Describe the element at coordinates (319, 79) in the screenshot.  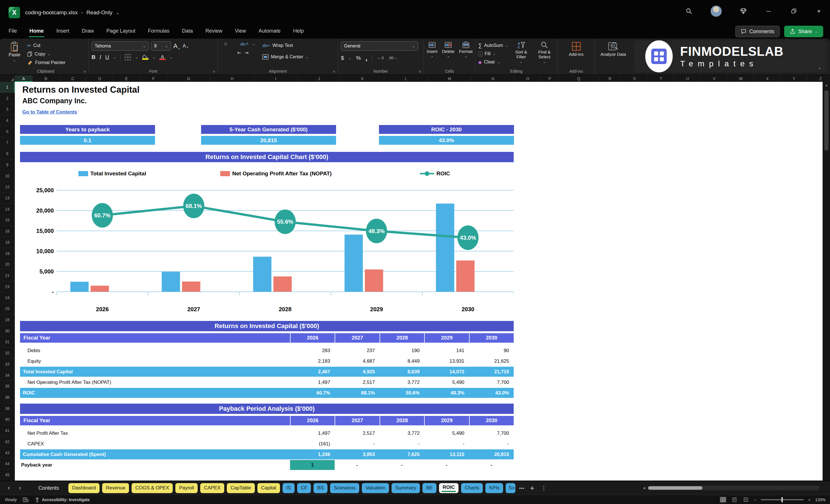
I see `column-header-J: J` at that location.